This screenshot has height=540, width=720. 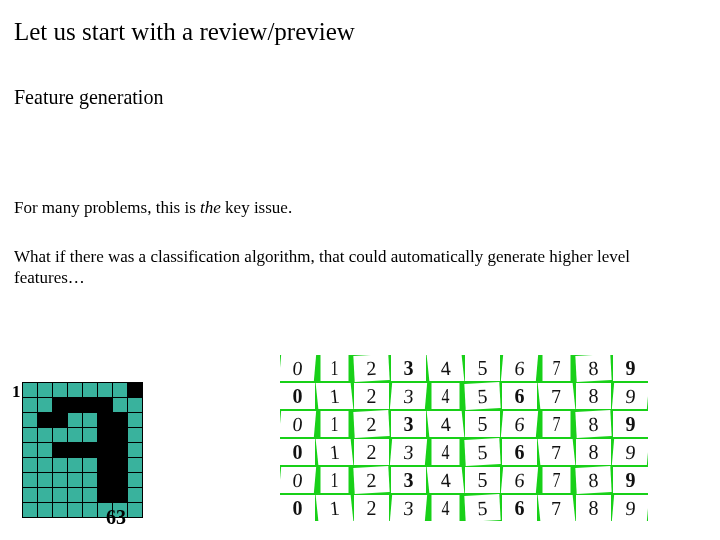 What do you see at coordinates (184, 32) in the screenshot?
I see `slide-title: Let us start with a review/preview` at bounding box center [184, 32].